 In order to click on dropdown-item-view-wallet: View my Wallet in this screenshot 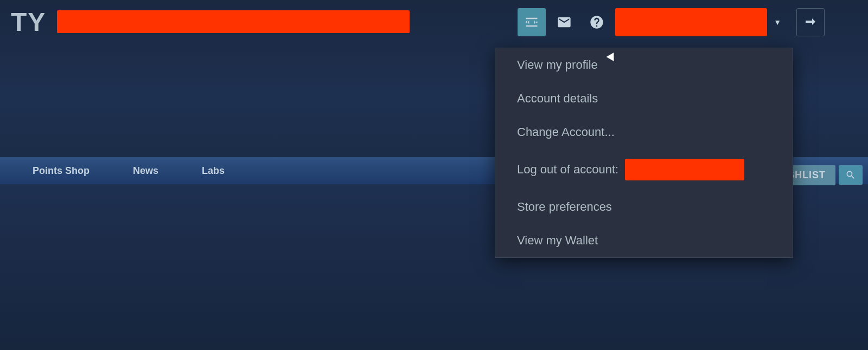, I will do `click(644, 241)`.